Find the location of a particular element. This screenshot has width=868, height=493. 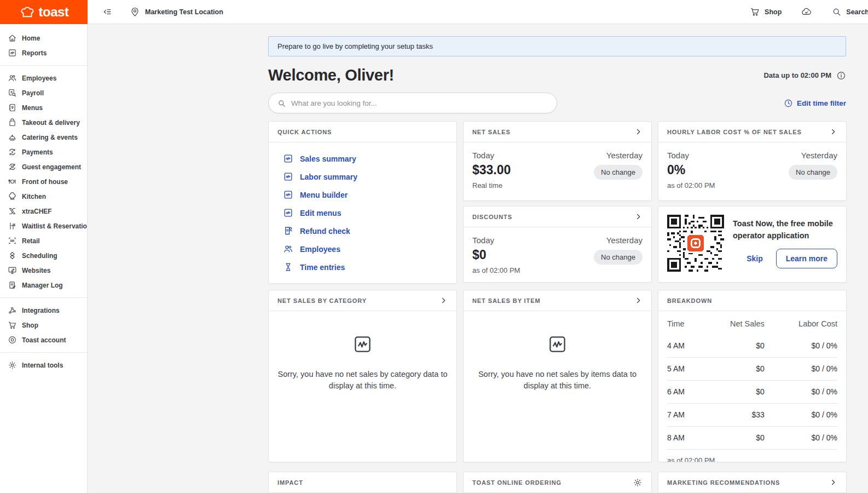

breakdown-col-labor-cost: Labor Cost is located at coordinates (801, 323).